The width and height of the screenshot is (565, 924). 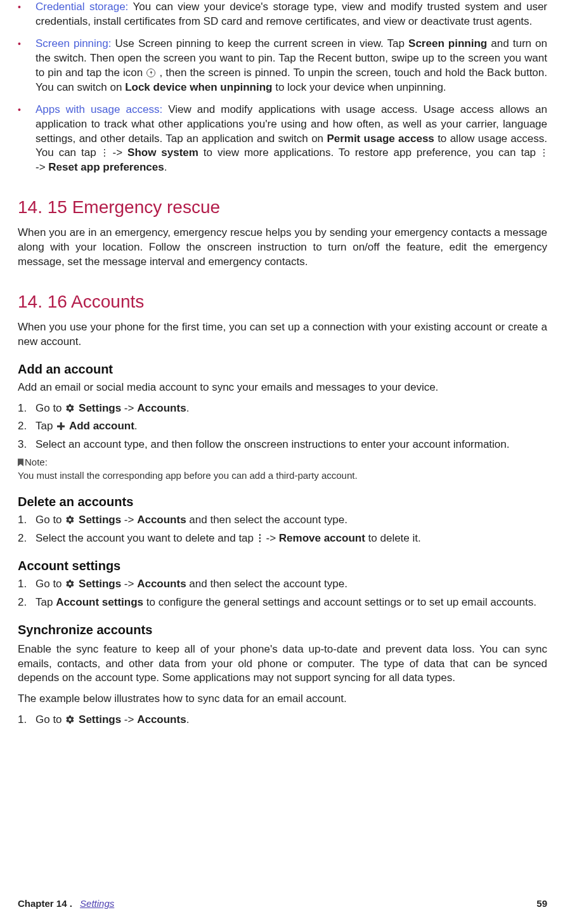 I want to click on step-content: Select the account you want to delete an…, so click(x=228, y=539).